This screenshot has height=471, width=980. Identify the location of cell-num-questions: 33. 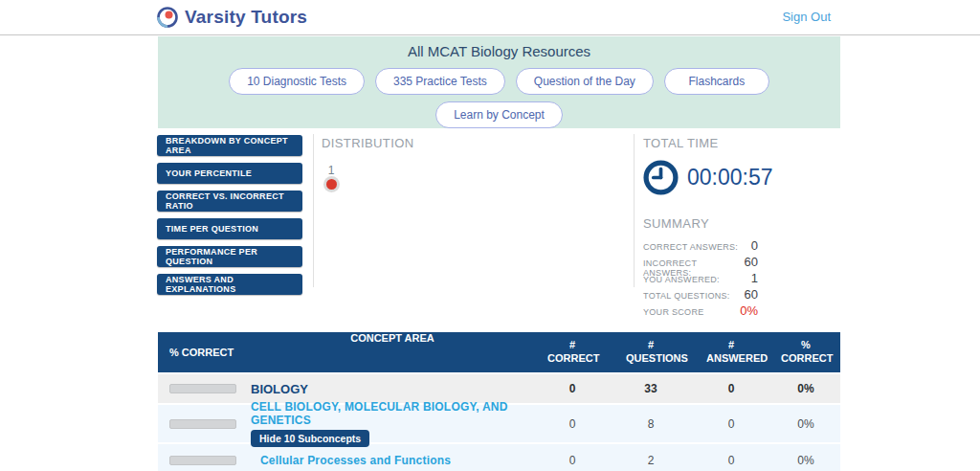
(651, 389).